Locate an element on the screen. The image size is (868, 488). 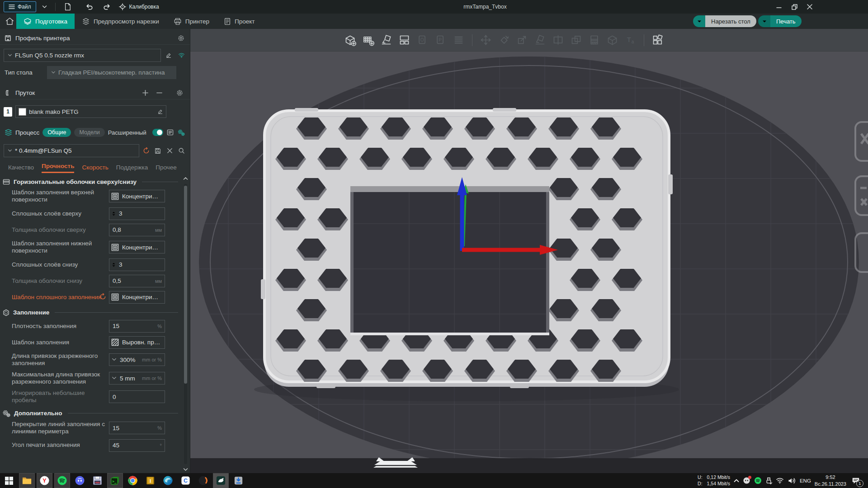
slice-options-chevron-icon is located at coordinates (699, 21).